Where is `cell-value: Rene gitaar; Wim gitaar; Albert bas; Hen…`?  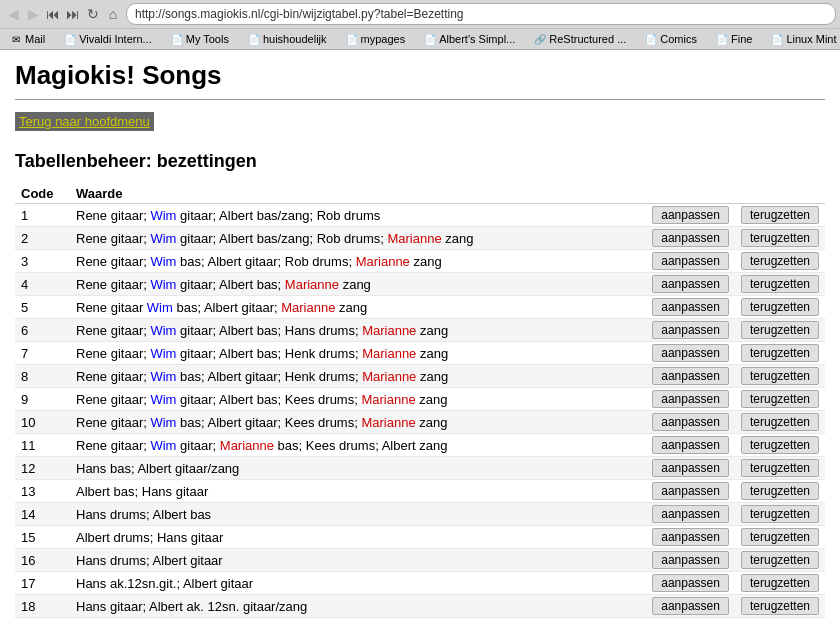 cell-value: Rene gitaar; Wim gitaar; Albert bas; Hen… is located at coordinates (358, 354).